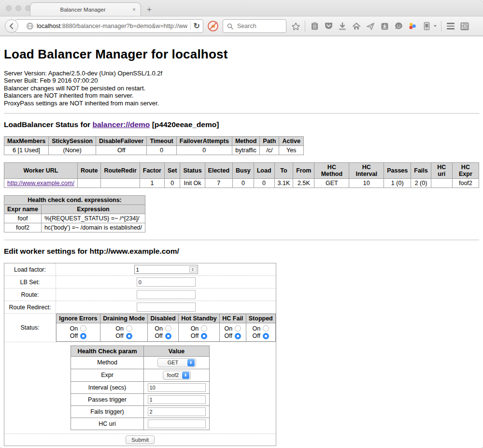  Describe the element at coordinates (161, 141) in the screenshot. I see `table-header-cell: Timeout` at that location.